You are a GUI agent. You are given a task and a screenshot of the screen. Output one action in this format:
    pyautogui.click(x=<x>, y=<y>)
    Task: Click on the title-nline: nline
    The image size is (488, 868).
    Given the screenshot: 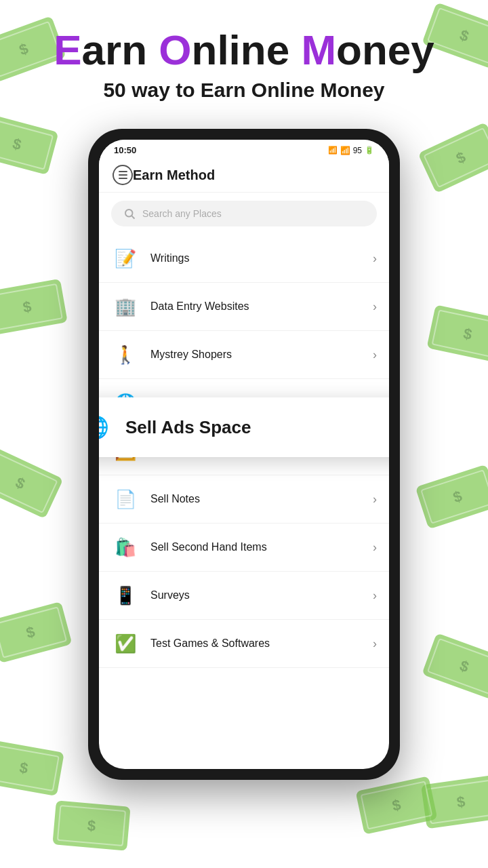 What is the action you would take?
    pyautogui.click(x=247, y=50)
    